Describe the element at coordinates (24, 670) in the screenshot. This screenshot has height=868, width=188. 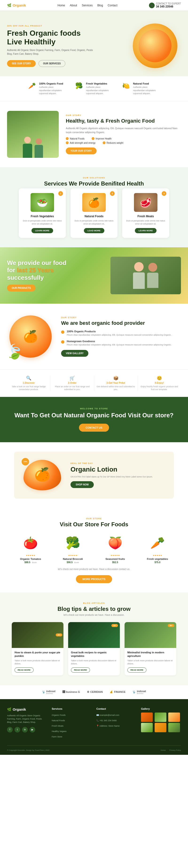
I see `blog-read-btn-1: READ MORE` at that location.